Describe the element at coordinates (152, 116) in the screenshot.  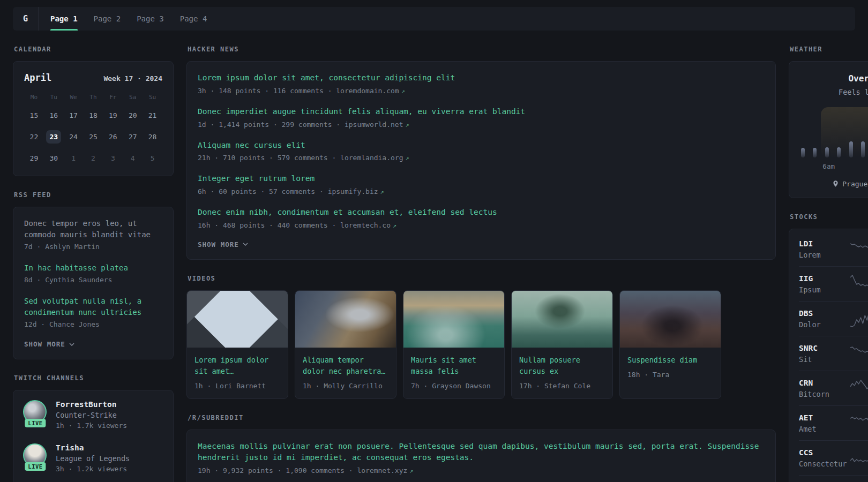
I see `calendar-day: 21` at that location.